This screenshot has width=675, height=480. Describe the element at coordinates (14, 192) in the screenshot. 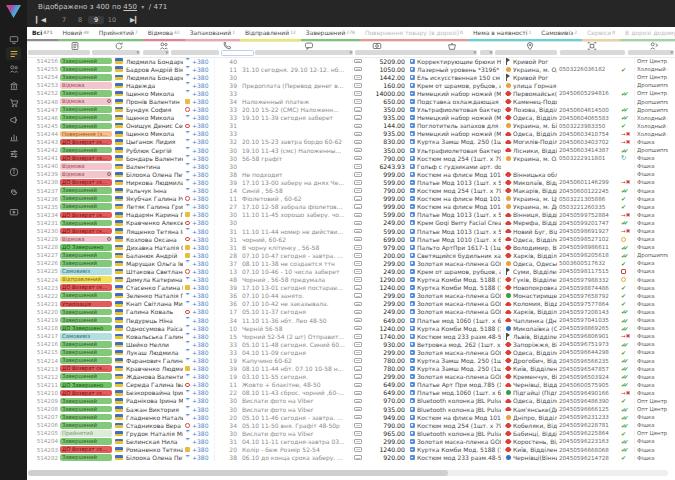

I see `hand-icon` at that location.